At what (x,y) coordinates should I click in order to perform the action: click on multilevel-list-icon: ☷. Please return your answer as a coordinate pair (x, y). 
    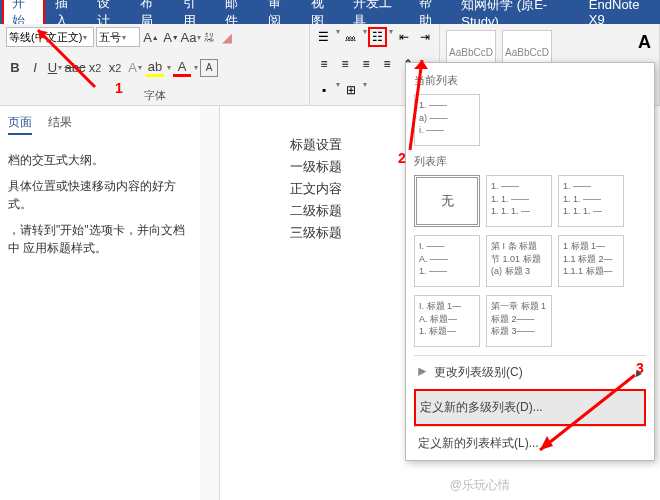
    Looking at the image, I should click on (378, 37).